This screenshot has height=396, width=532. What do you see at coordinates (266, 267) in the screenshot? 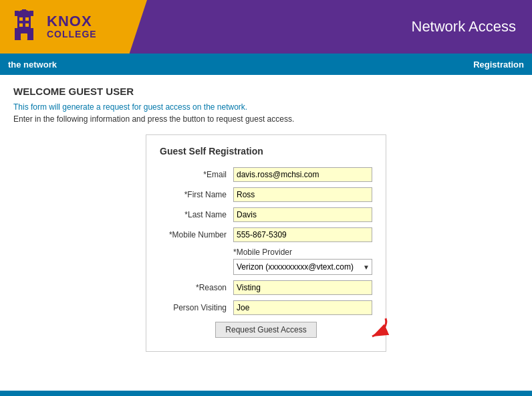
I see `provider-select-row: x Verizon (xxxxxxxxxx@vtext.com) AT&T (x…` at bounding box center [266, 267].